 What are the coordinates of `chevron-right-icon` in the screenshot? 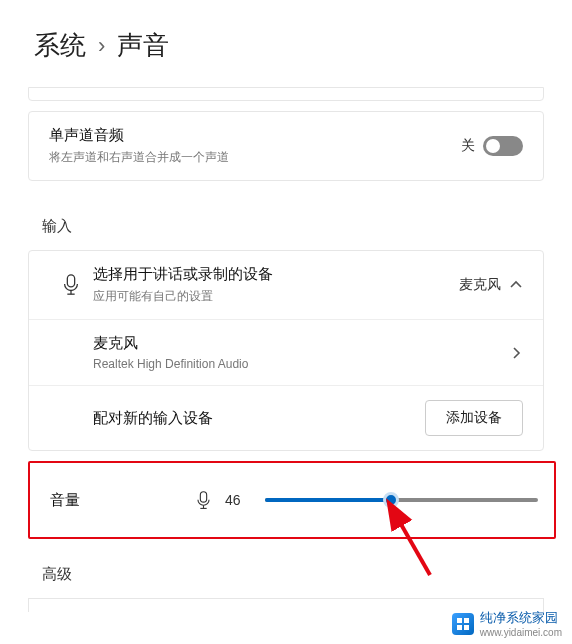 It's located at (516, 353).